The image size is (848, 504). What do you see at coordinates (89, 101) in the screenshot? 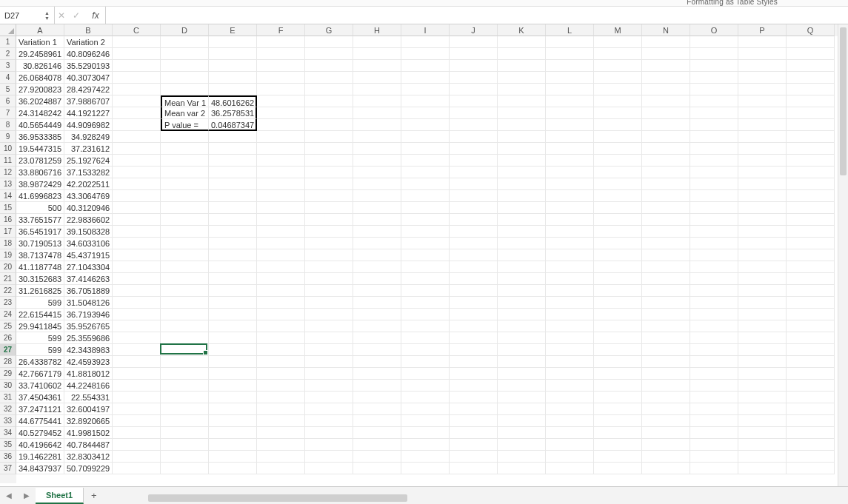
I see `cell: 37.9886707` at bounding box center [89, 101].